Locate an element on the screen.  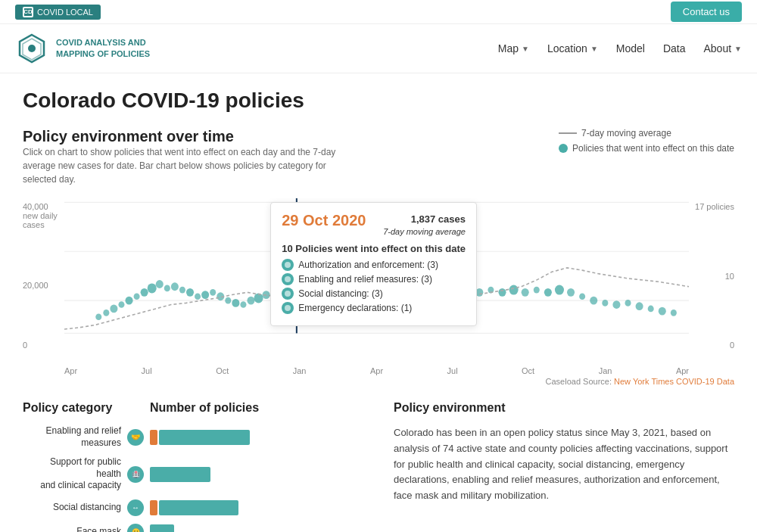
nav-about-label: About is located at coordinates (718, 48).